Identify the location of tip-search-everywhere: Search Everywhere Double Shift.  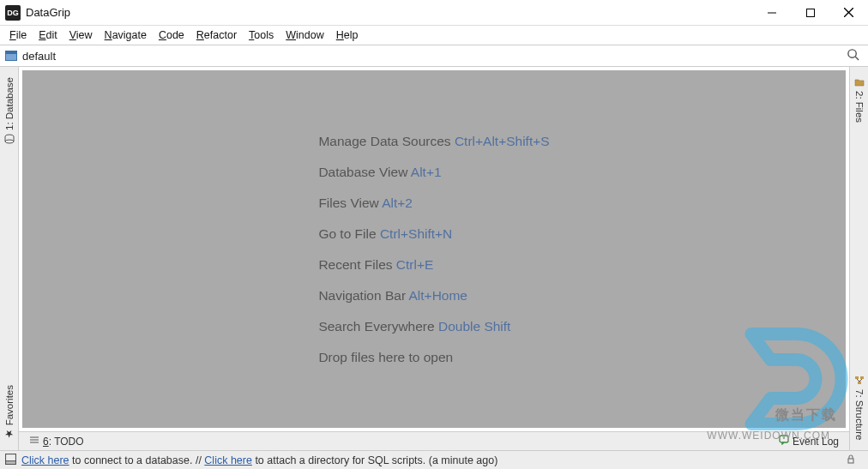
(434, 327).